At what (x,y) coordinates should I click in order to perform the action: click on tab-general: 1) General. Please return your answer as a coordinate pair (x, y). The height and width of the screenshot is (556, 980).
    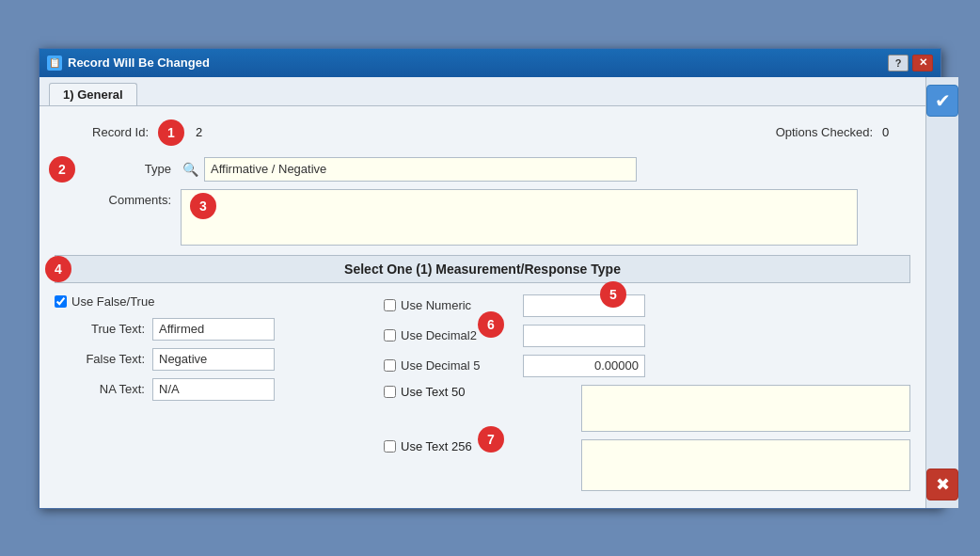
    Looking at the image, I should click on (93, 94).